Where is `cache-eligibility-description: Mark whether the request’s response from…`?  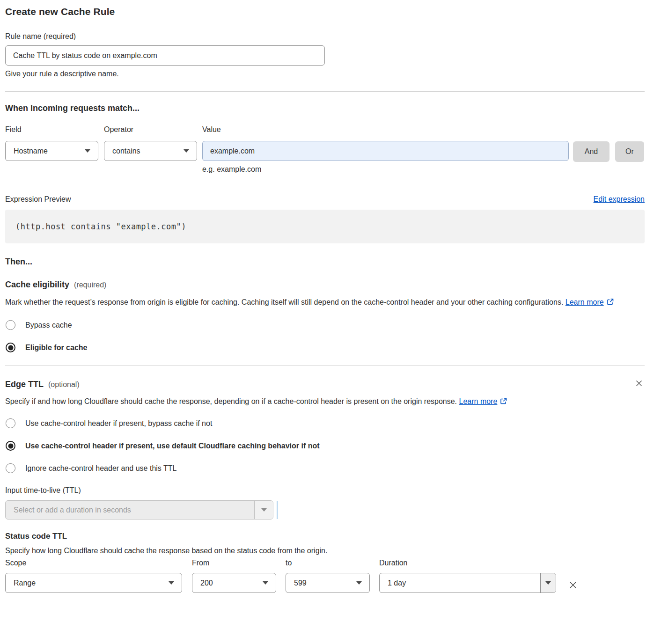
cache-eligibility-description: Mark whether the request’s response from… is located at coordinates (319, 302).